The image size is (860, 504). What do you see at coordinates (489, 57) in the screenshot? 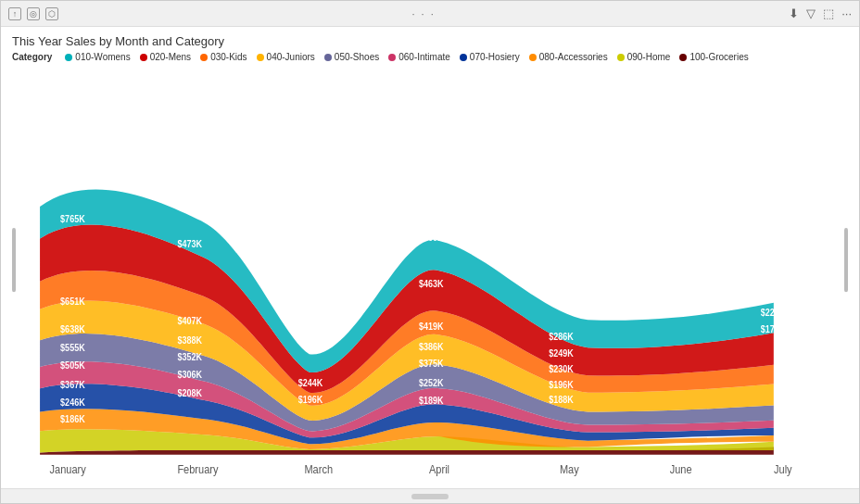
I see `legend-item-070: 070-Hosiery` at bounding box center [489, 57].